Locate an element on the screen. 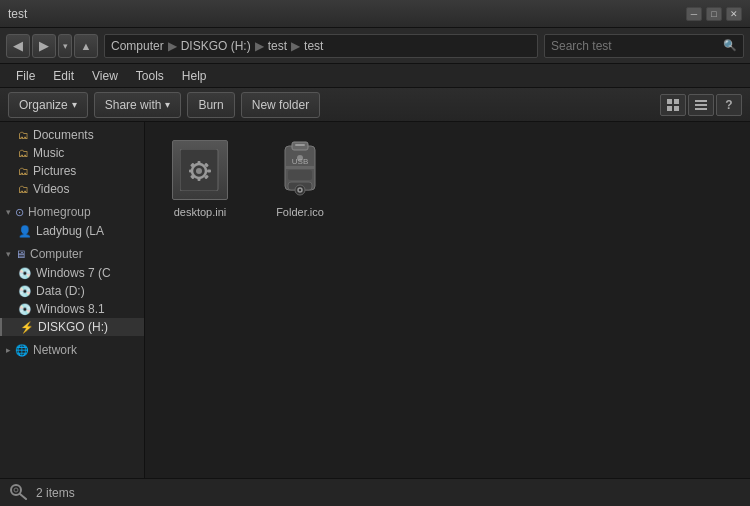  close-button: ✕ is located at coordinates (734, 14).